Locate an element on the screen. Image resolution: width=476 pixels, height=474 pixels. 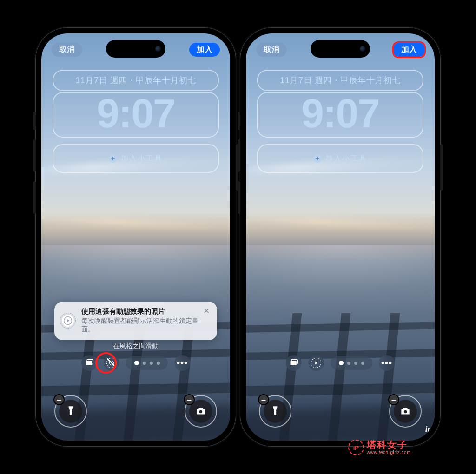
style-toolbar: 在風格之間滑動 ••• is located at coordinates (136, 356).